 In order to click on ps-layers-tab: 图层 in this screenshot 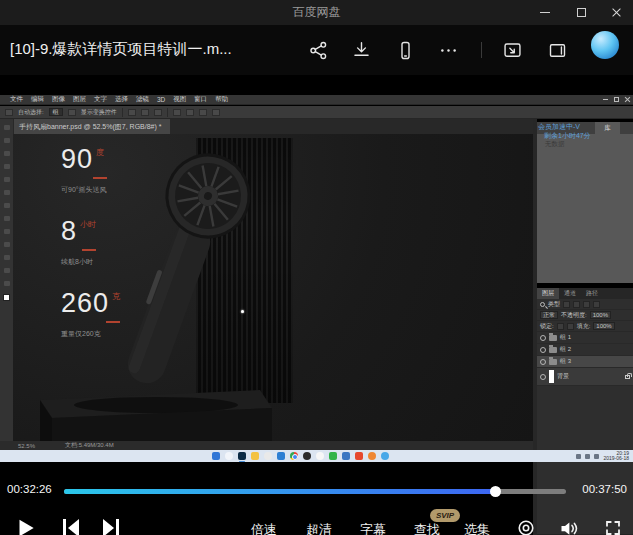, I will do `click(548, 294)`.